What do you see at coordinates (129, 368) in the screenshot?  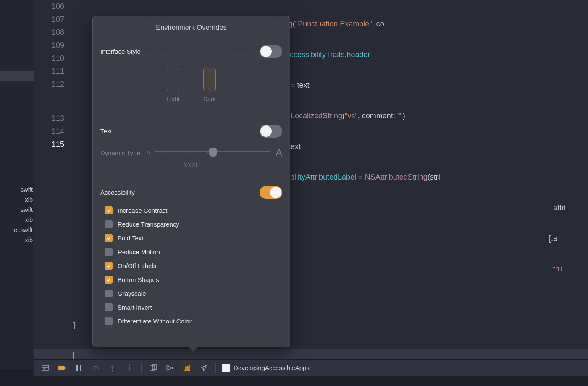 I see `step-out-icon` at bounding box center [129, 368].